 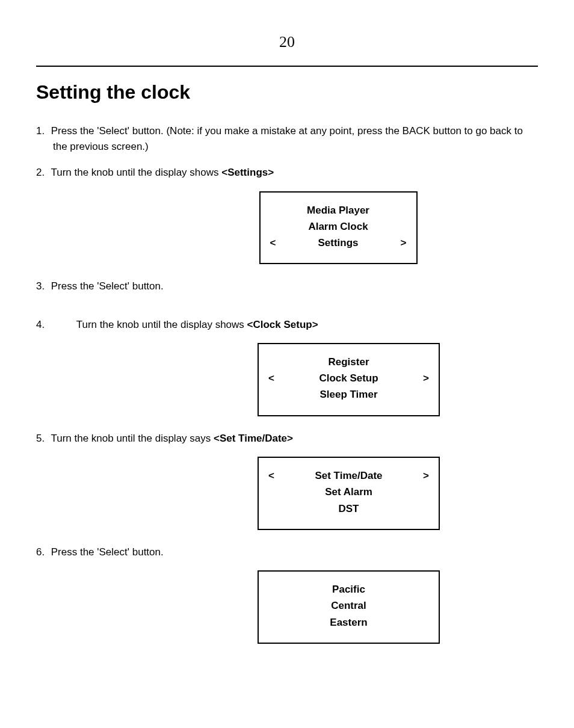 What do you see at coordinates (349, 590) in the screenshot?
I see `menu-item: Pacific` at bounding box center [349, 590].